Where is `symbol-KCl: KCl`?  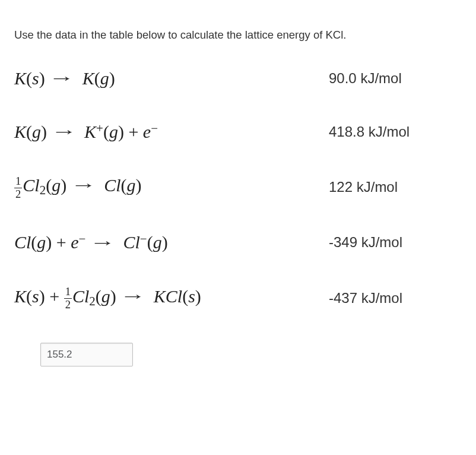 symbol-KCl: KCl is located at coordinates (168, 296).